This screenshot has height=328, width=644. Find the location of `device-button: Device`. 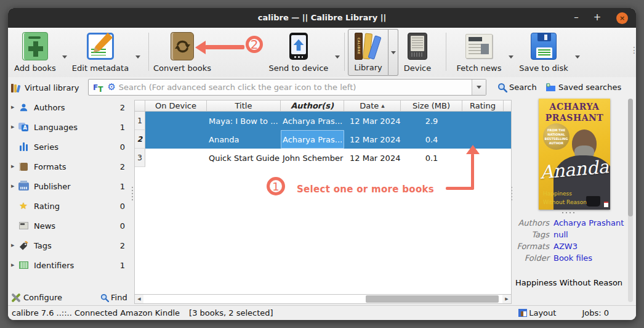

device-button: Device is located at coordinates (417, 52).